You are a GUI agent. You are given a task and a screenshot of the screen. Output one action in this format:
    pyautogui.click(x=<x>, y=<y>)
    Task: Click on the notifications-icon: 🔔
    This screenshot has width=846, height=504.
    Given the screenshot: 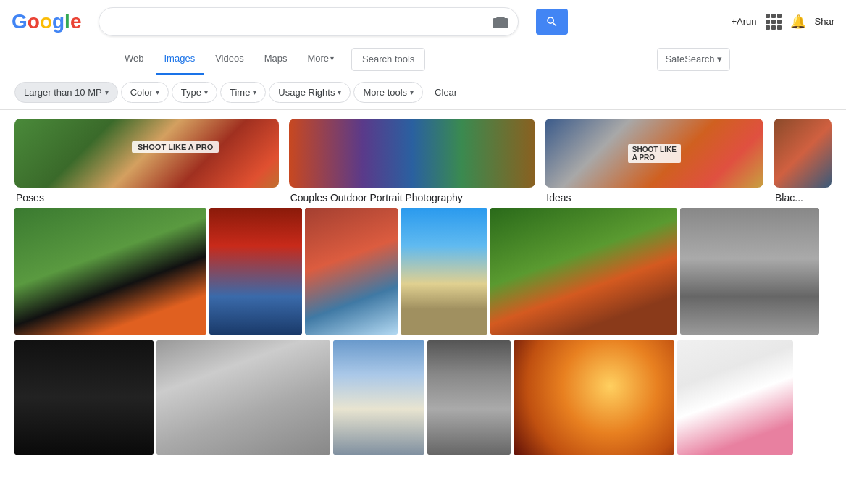 What is the action you would take?
    pyautogui.click(x=798, y=22)
    